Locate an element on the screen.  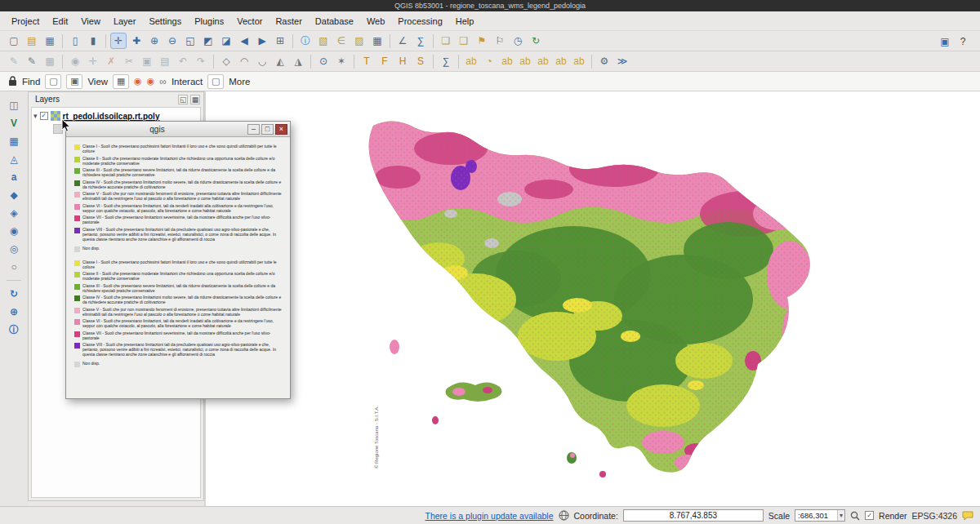
zoom-to-layer-icon: ◪ is located at coordinates (226, 41).